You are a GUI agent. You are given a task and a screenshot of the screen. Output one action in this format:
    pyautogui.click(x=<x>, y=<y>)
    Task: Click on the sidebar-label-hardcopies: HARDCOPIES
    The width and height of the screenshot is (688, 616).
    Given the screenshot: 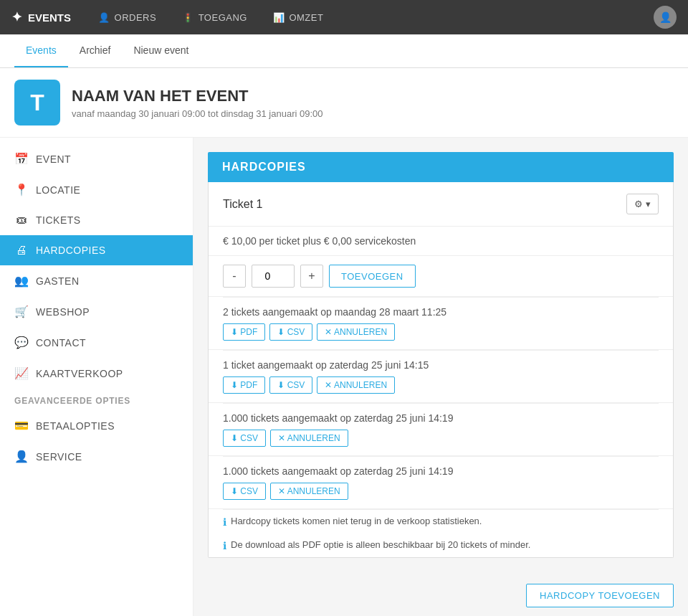 What is the action you would take?
    pyautogui.click(x=71, y=250)
    